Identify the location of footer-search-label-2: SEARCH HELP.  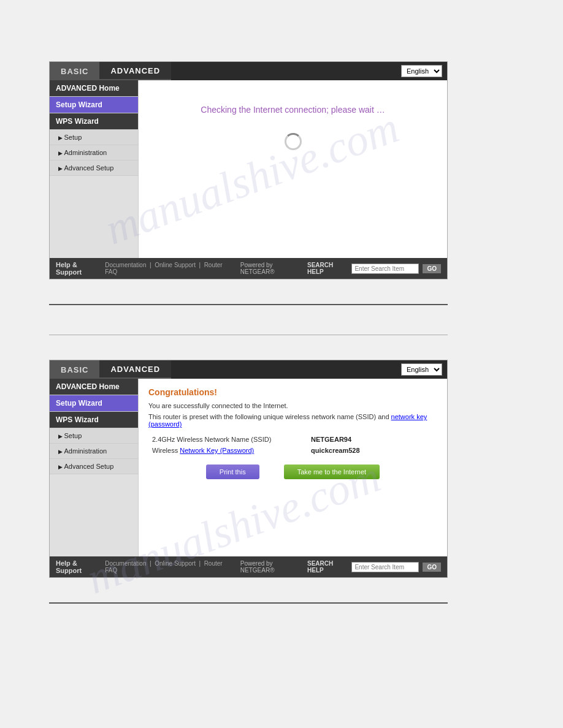
(327, 567).